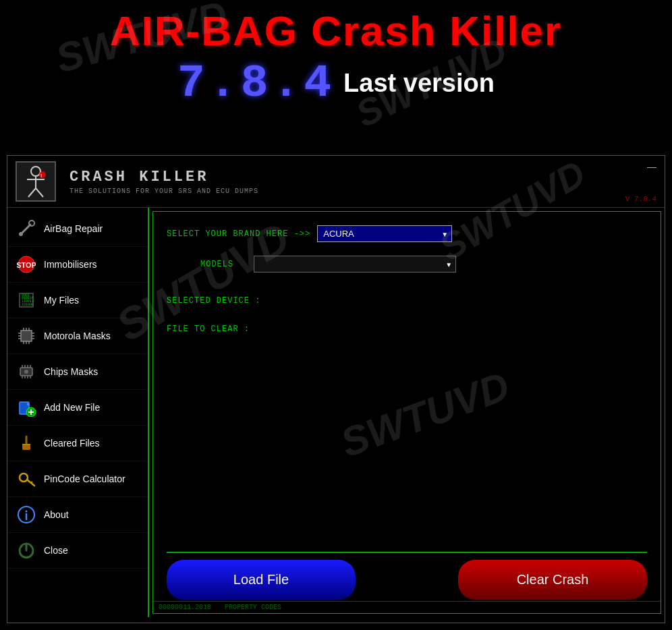 The image size is (672, 630). Describe the element at coordinates (26, 300) in the screenshot. I see `files-icon: 010110 110011 101000 0001` at that location.